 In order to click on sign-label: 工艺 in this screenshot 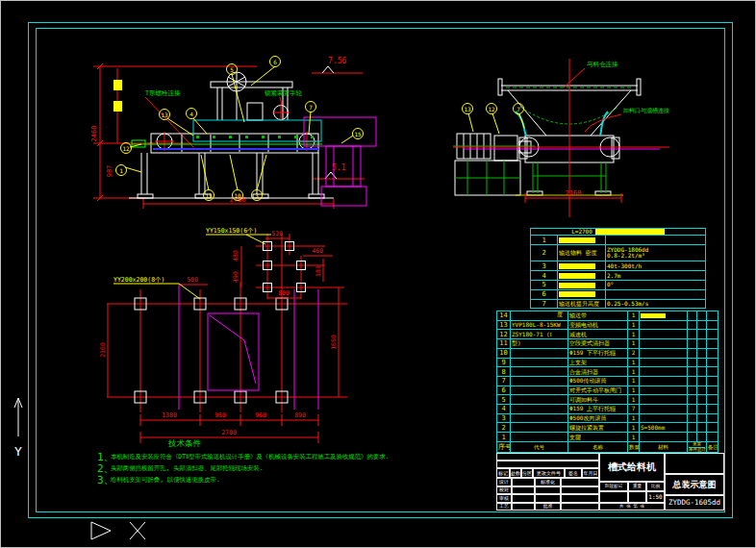, I will do `click(504, 508)`.